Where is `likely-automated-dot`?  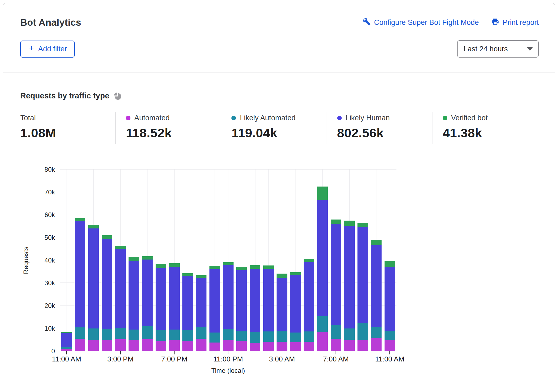
likely-automated-dot is located at coordinates (234, 118).